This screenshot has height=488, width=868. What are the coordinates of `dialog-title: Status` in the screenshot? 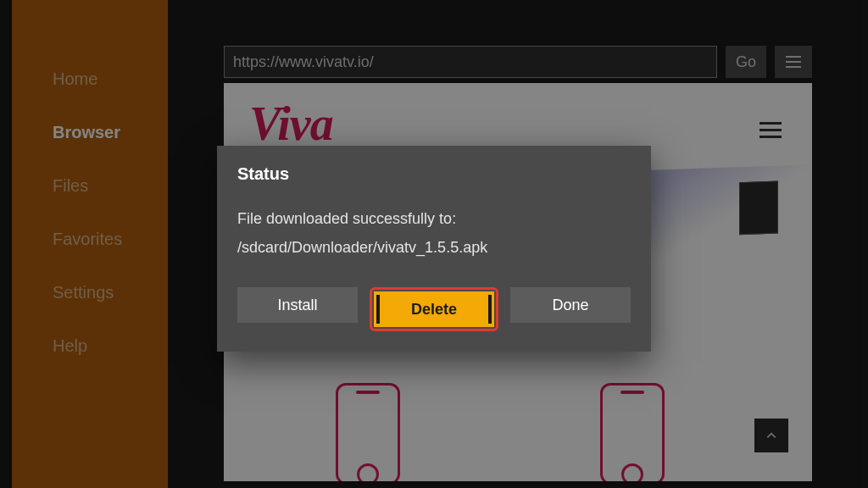 It's located at (434, 175).